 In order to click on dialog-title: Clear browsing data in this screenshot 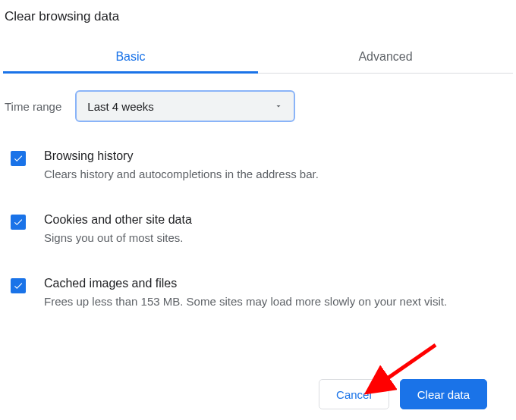, I will do `click(258, 20)`.